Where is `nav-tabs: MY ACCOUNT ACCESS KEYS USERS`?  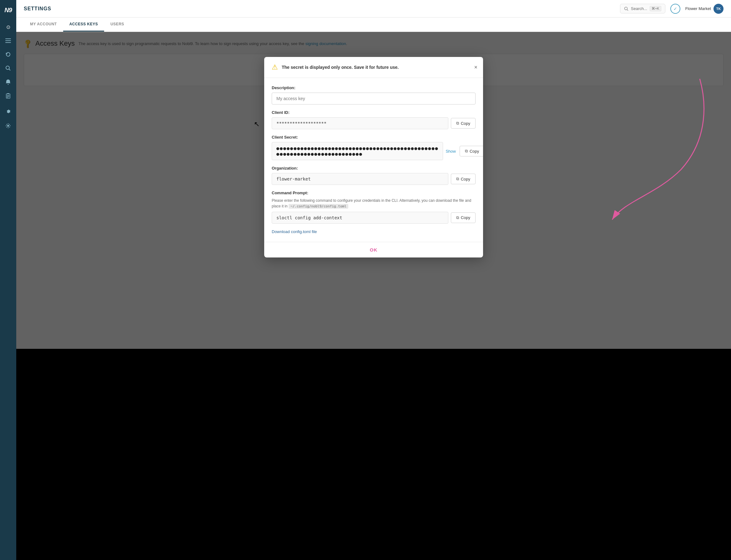
nav-tabs: MY ACCOUNT ACCESS KEYS USERS is located at coordinates (374, 25).